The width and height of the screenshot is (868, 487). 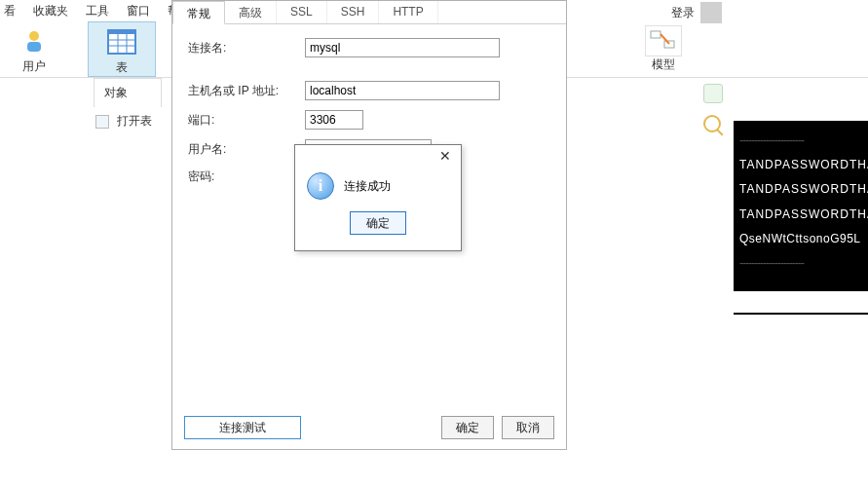 I want to click on search-icon, so click(x=712, y=124).